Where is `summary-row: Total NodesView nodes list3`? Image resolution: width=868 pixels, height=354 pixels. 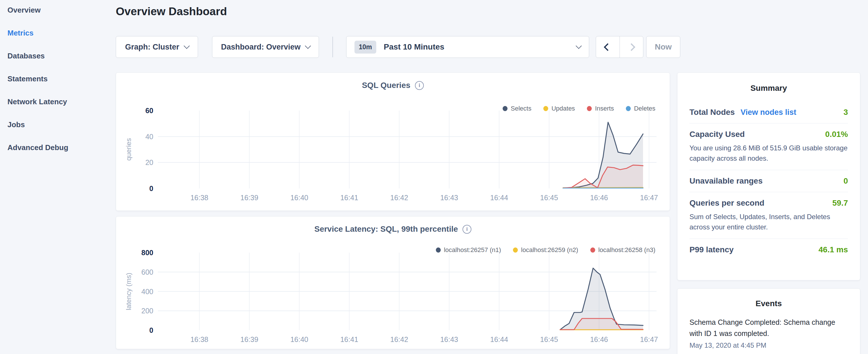 summary-row: Total NodesView nodes list3 is located at coordinates (769, 112).